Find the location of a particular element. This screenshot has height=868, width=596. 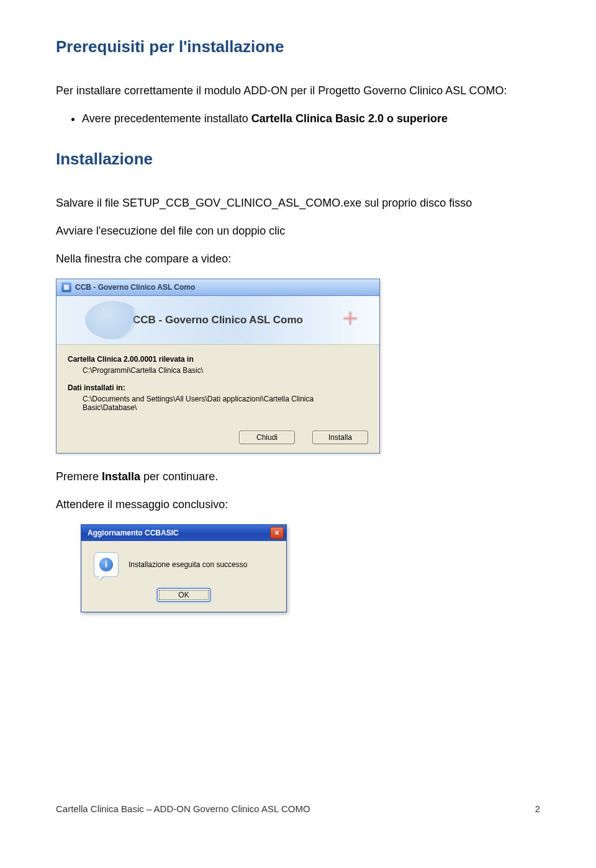

dialog-actions: Chiudi Installa is located at coordinates (218, 439).